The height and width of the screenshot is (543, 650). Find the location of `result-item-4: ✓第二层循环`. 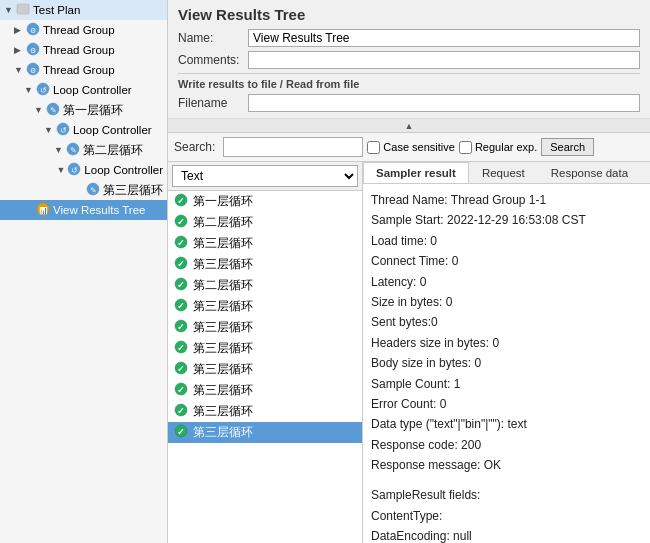

result-item-4: ✓第二层循环 is located at coordinates (265, 286).